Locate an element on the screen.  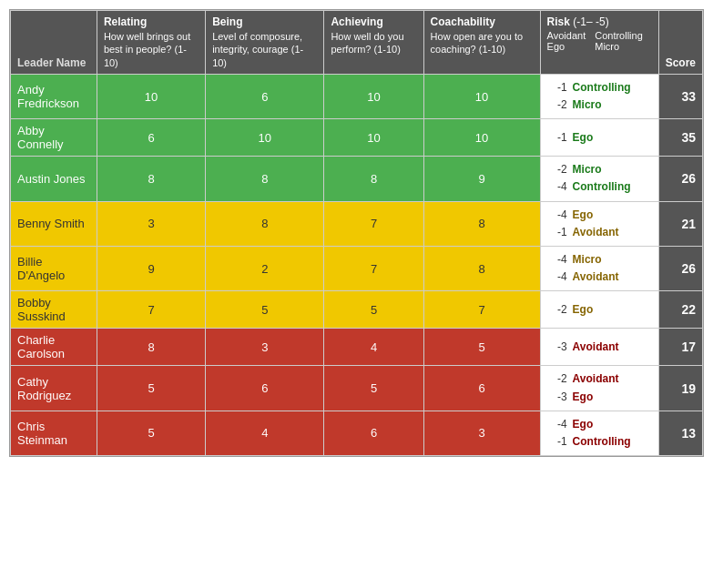
leader-name-cell: Abby Connelly is located at coordinates (55, 138).